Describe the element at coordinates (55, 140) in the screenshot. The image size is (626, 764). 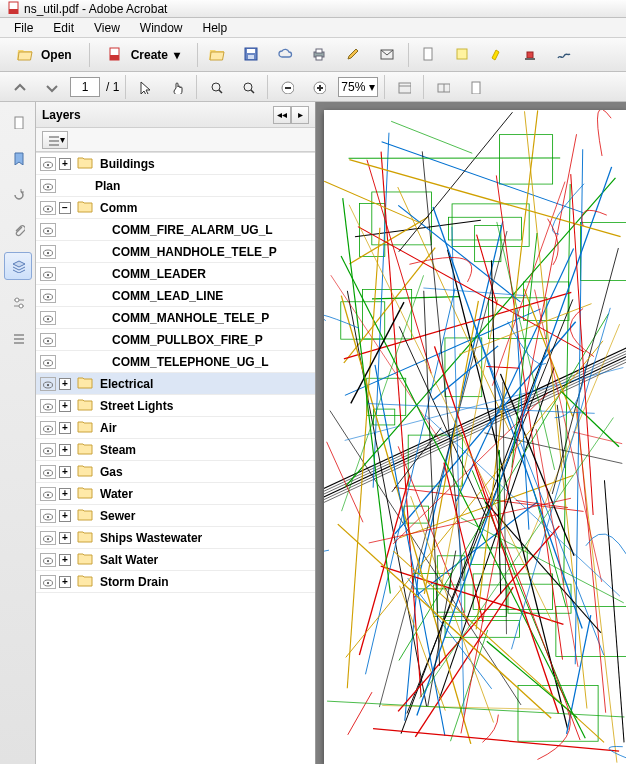
I see `layer-options-button: ▾` at that location.